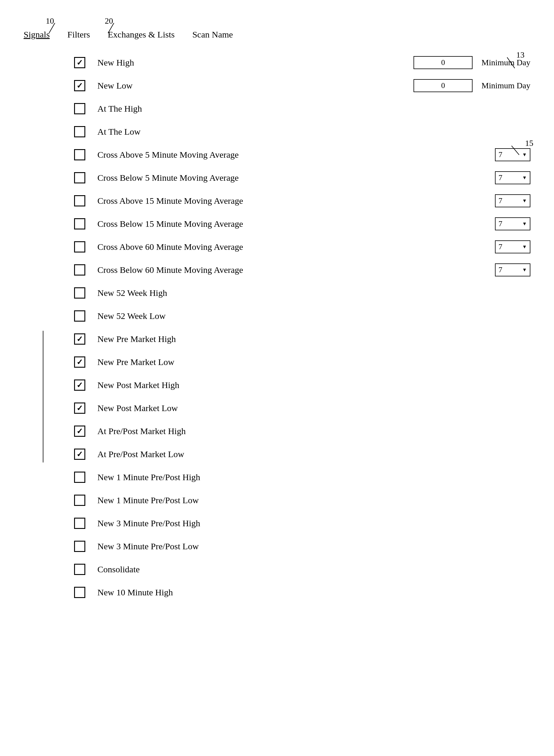 The width and height of the screenshot is (554, 756). Describe the element at coordinates (80, 546) in the screenshot. I see `checkbox-new-3-min-prepost-low` at that location.